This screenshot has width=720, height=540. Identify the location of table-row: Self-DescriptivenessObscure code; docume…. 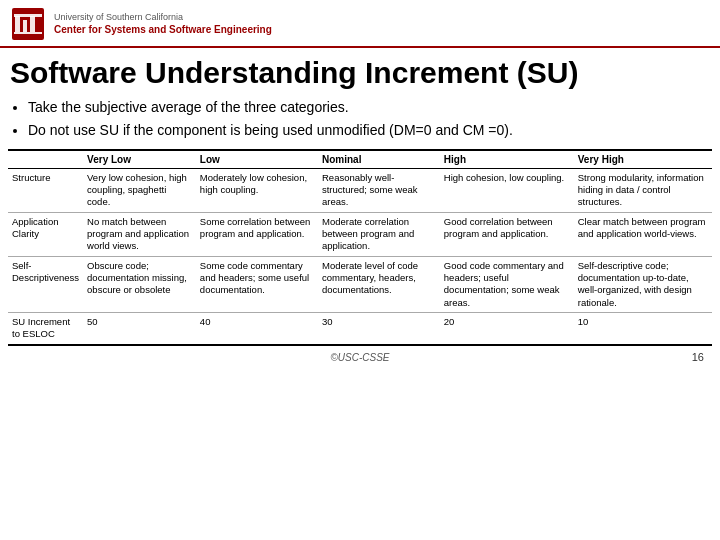
(360, 284).